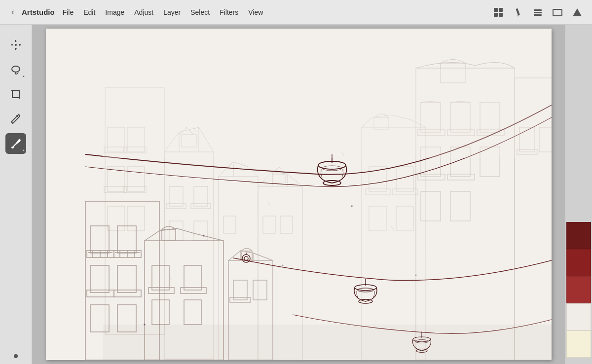  I want to click on move-tool, so click(16, 45).